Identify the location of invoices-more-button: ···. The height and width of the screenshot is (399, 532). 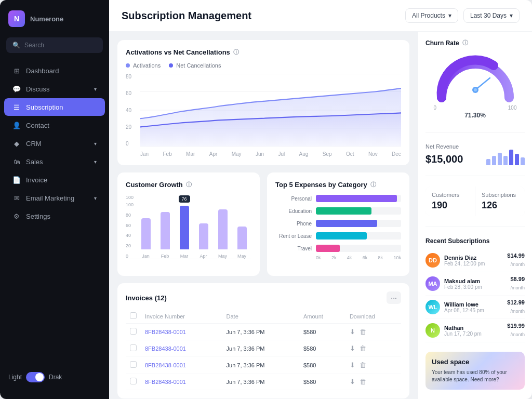
(394, 298).